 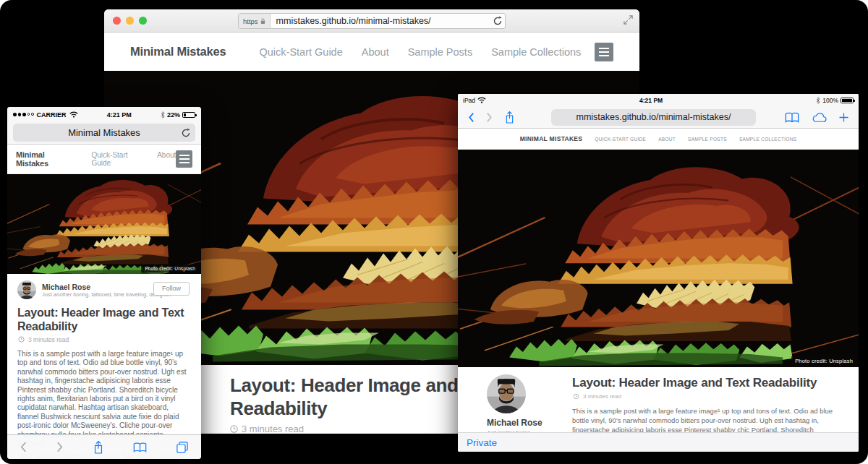 What do you see at coordinates (107, 295) in the screenshot?
I see `author-bio: Just another boring, tattooed, time trav…` at bounding box center [107, 295].